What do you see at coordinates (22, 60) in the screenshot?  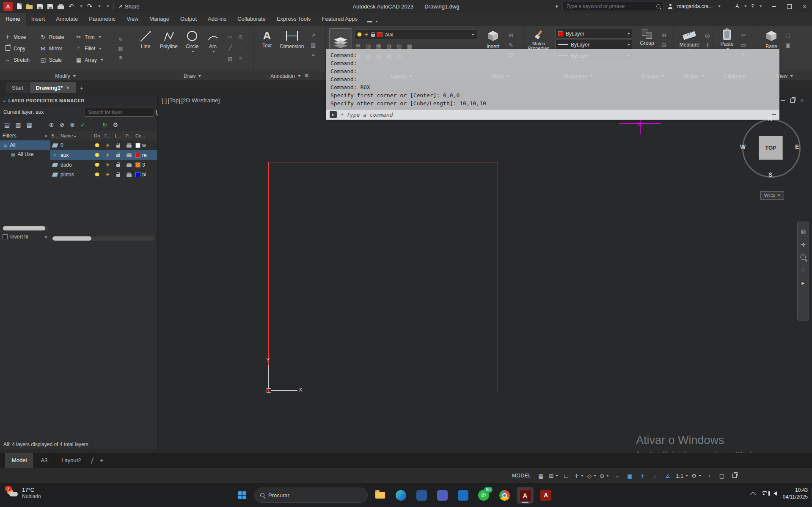 I see `stretch-button: ↔Stretch` at bounding box center [22, 60].